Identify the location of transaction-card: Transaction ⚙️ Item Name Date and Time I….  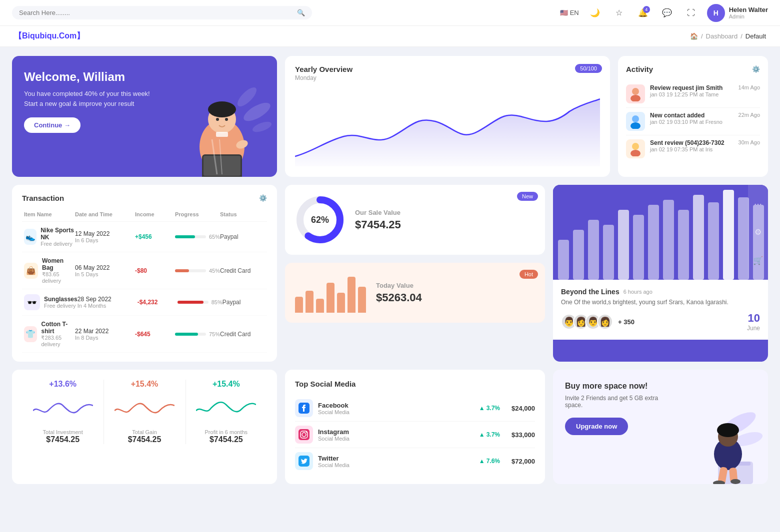
(144, 273).